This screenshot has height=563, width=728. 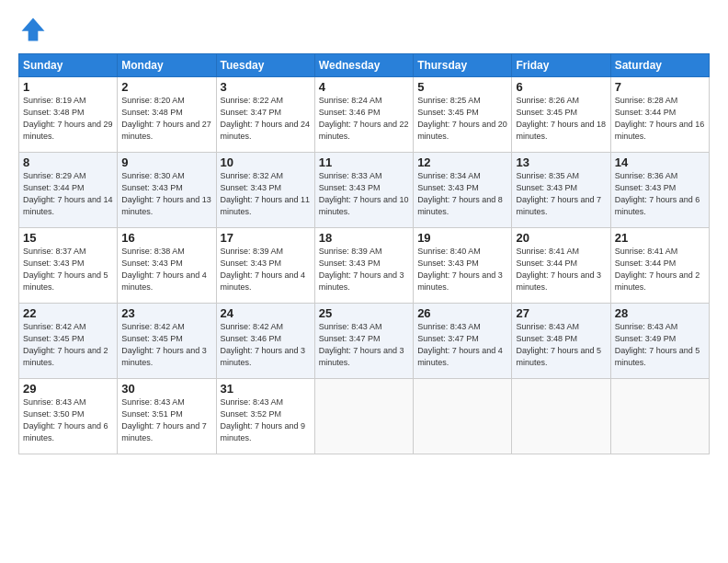 What do you see at coordinates (463, 115) in the screenshot?
I see `calendar-cell: 5Sunrise: 8:25 AMSunset: 3:45 PMDaylight…` at bounding box center [463, 115].